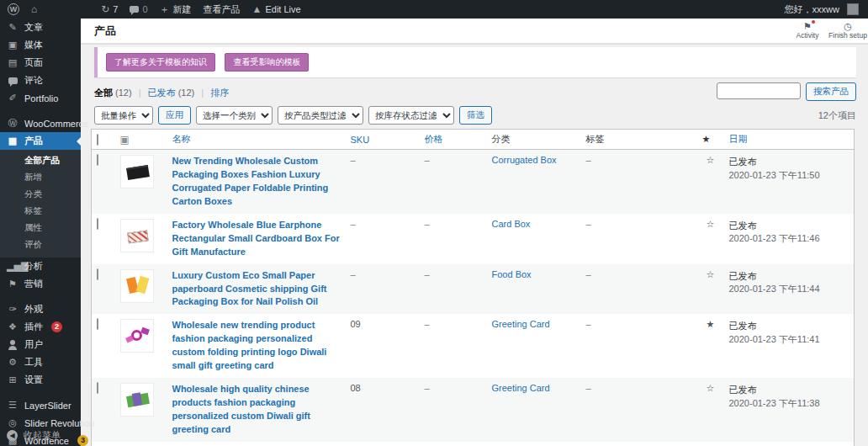 Image resolution: width=868 pixels, height=446 pixels. What do you see at coordinates (57, 327) in the screenshot?
I see `plugins-update-badge: 2` at bounding box center [57, 327].